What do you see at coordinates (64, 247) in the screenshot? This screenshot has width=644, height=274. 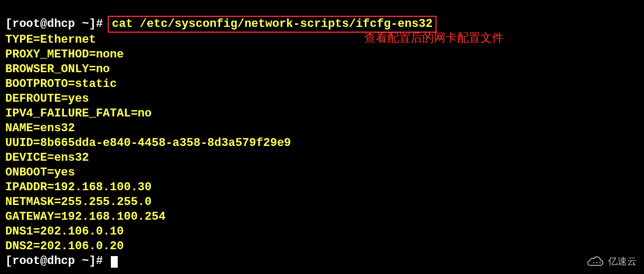 I see `config-line: DNS2=202.106.0.20` at bounding box center [64, 247].